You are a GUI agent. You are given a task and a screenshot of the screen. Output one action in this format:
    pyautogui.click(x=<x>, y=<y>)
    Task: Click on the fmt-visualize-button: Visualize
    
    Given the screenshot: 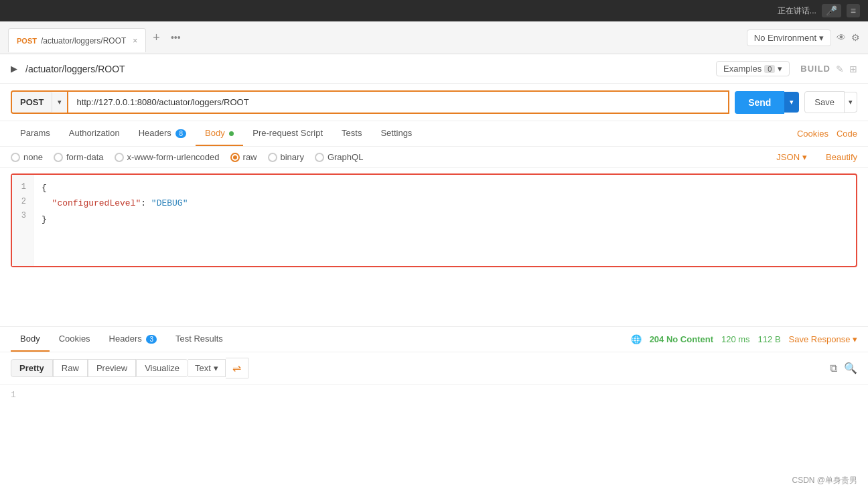 What is the action you would take?
    pyautogui.click(x=162, y=368)
    